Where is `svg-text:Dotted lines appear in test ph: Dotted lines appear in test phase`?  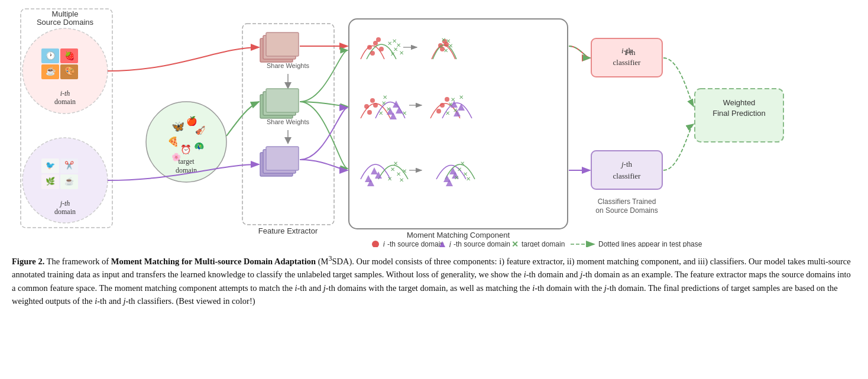
svg-text:Dotted lines appear in test ph: Dotted lines appear in test phase is located at coordinates (650, 244).